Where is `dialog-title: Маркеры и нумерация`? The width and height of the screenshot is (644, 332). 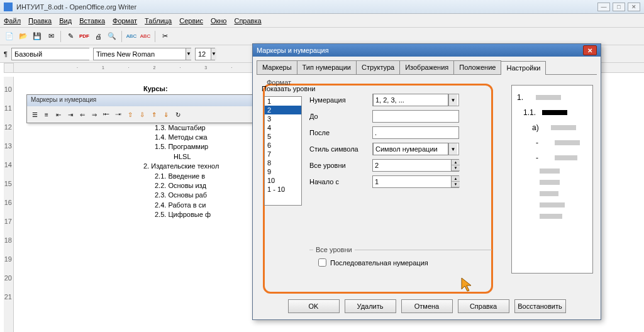 dialog-title: Маркеры и нумерация is located at coordinates (420, 50).